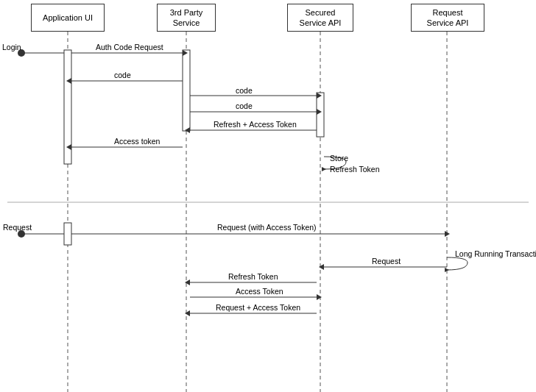 The height and width of the screenshot is (392, 536). Describe the element at coordinates (137, 141) in the screenshot. I see `label-access-token: Access token` at that location.